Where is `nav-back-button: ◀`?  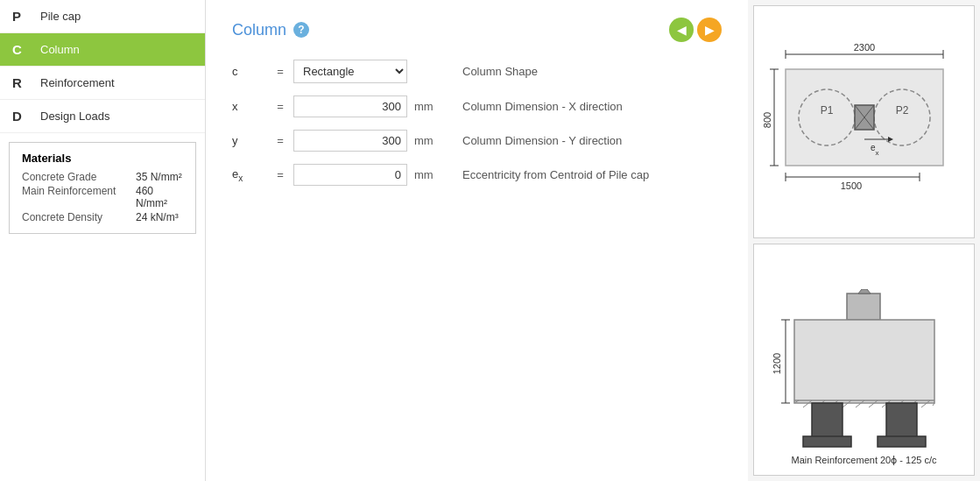
nav-back-button: ◀ is located at coordinates (681, 30).